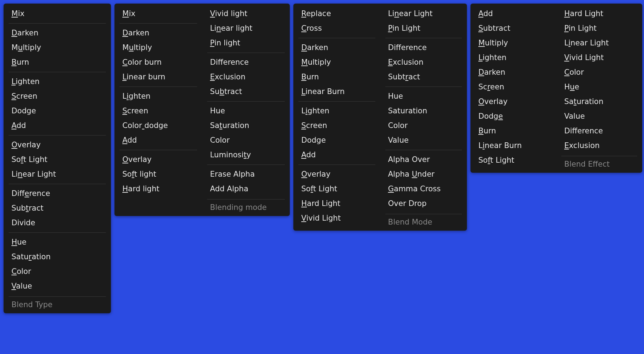  What do you see at coordinates (556, 89) in the screenshot?
I see `menu-columns: AddSubtractMultiplyLightenDarkenScreenOv…` at bounding box center [556, 89].